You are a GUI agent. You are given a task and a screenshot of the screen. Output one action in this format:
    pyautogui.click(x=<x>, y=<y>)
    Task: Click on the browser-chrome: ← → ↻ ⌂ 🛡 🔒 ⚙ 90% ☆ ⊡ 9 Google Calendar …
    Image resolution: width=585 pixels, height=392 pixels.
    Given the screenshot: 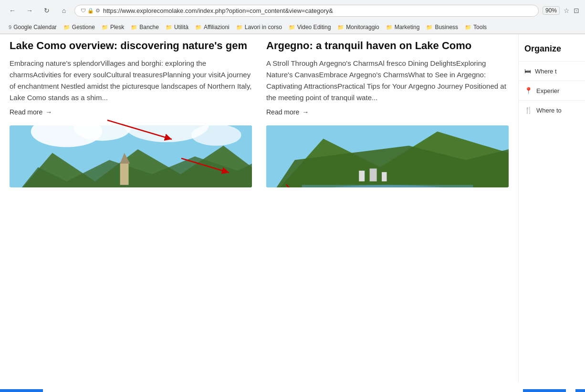 What is the action you would take?
    pyautogui.click(x=292, y=17)
    